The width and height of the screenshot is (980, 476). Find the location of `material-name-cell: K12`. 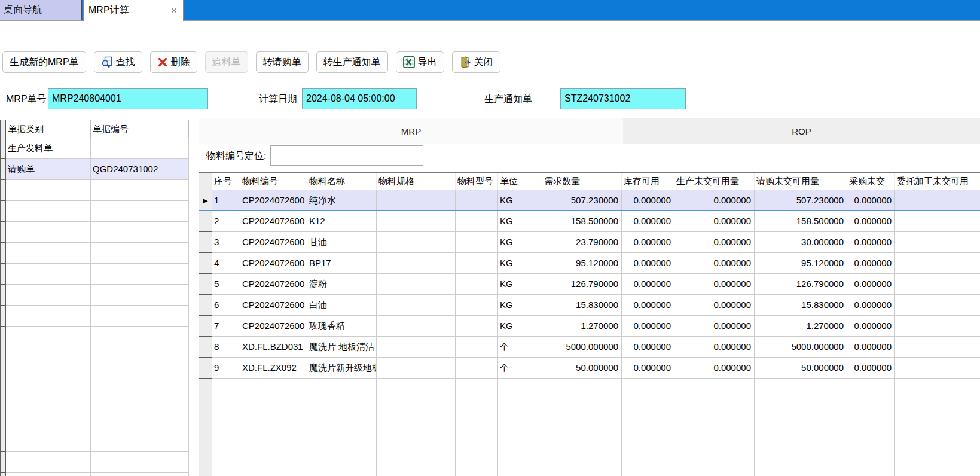

material-name-cell: K12 is located at coordinates (342, 221).